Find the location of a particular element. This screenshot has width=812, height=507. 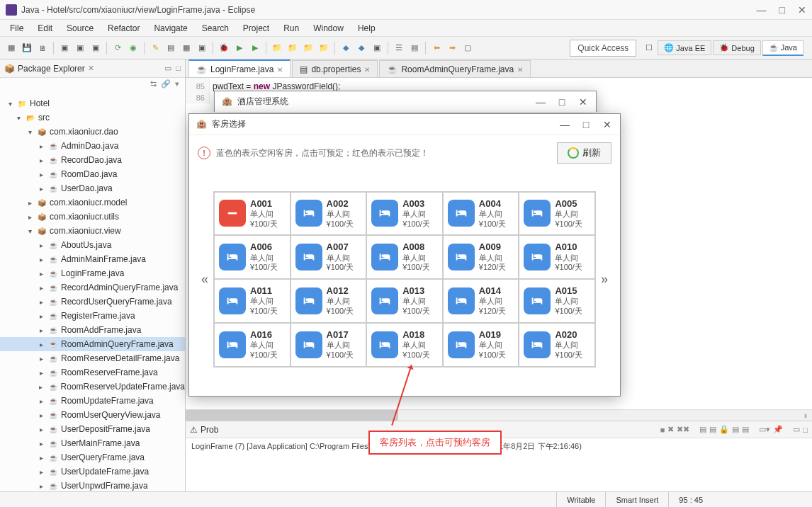

toolbar-button: ◉ is located at coordinates (133, 48).